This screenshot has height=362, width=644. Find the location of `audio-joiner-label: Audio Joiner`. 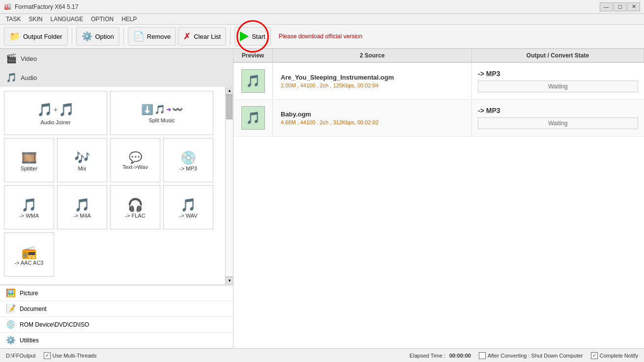

audio-joiner-label: Audio Joiner is located at coordinates (55, 122).